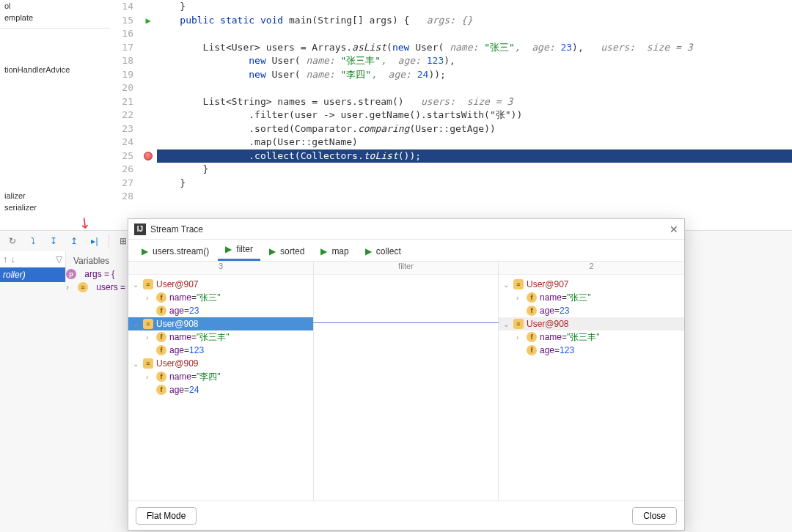  What do you see at coordinates (95, 274) in the screenshot?
I see `variable-row: p args = {` at bounding box center [95, 274].